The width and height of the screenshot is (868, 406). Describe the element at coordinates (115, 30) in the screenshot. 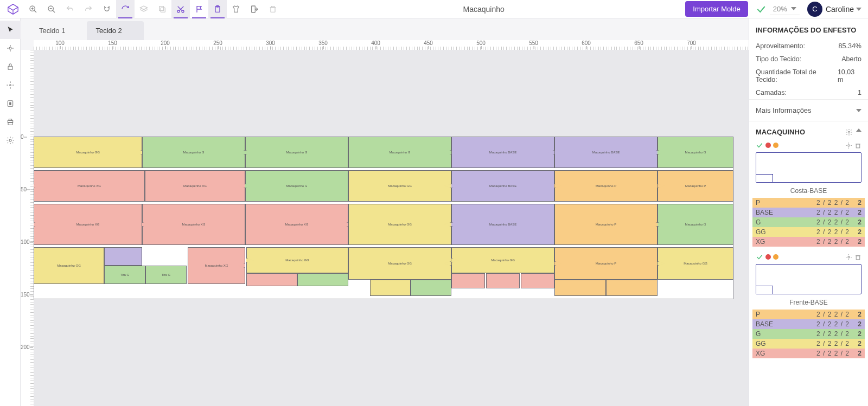

I see `tab-tecido-2: Tecido 2` at that location.